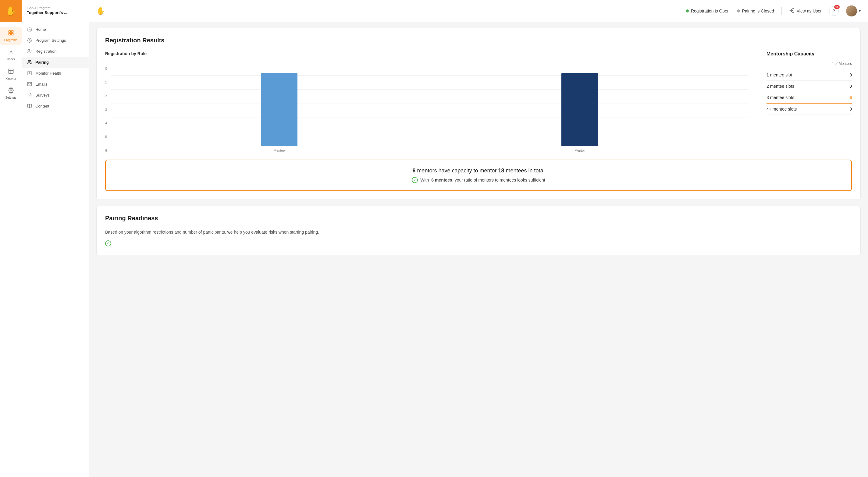  Describe the element at coordinates (502, 170) in the screenshot. I see `summary-mentees-count: 18` at that location.